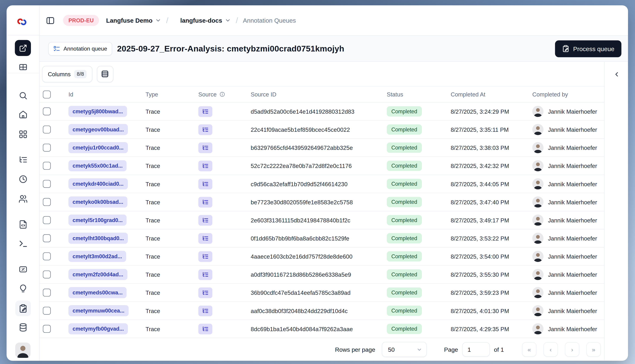 Image resolution: width=635 pixels, height=364 pixels. I want to click on search-icon, so click(23, 96).